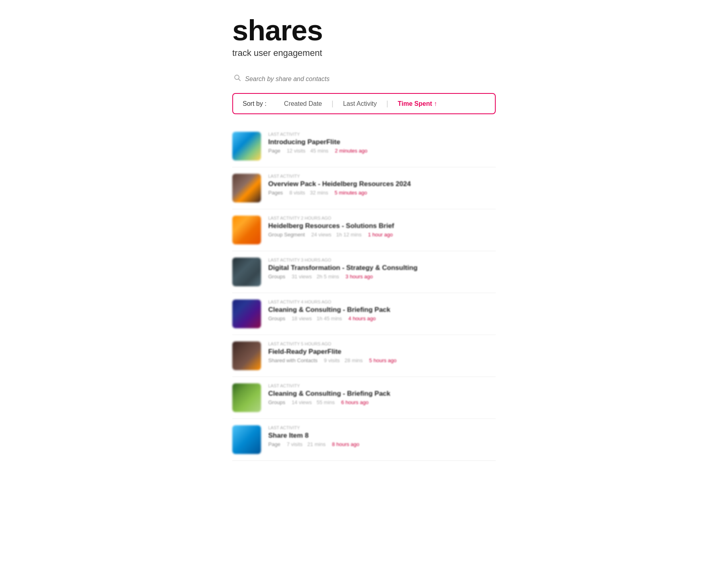 This screenshot has height=587, width=728. I want to click on share-stat-2: 55 mins, so click(326, 403).